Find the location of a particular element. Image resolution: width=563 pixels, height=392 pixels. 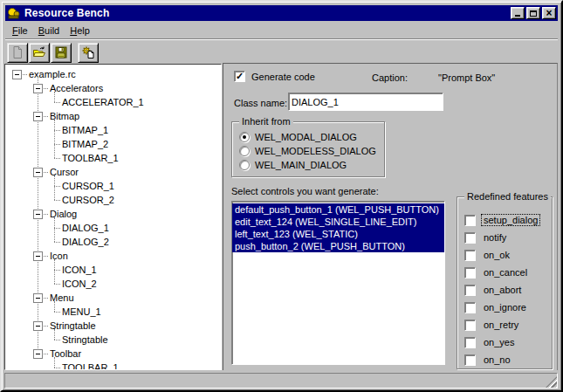

tree-leaves: BITMAP_1BITMAP_2TOOLBAR_1 is located at coordinates (113, 144).